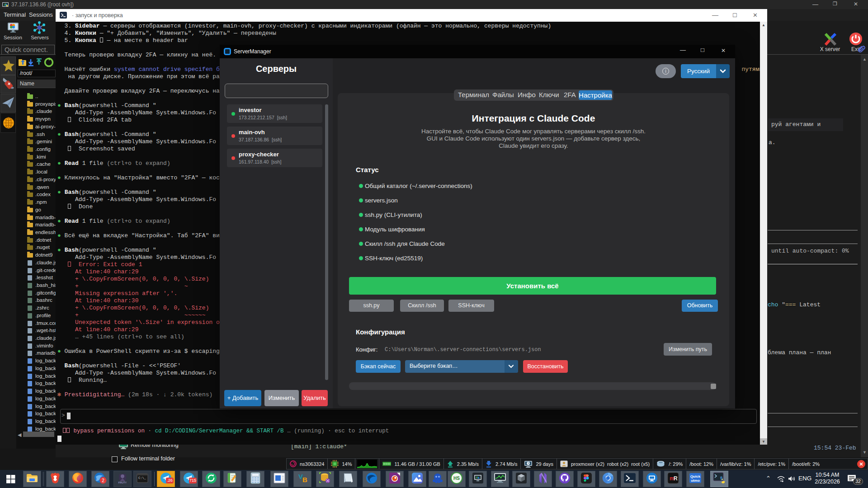 This screenshot has height=488, width=868. I want to click on svg-text: utmo, so click(695, 481).